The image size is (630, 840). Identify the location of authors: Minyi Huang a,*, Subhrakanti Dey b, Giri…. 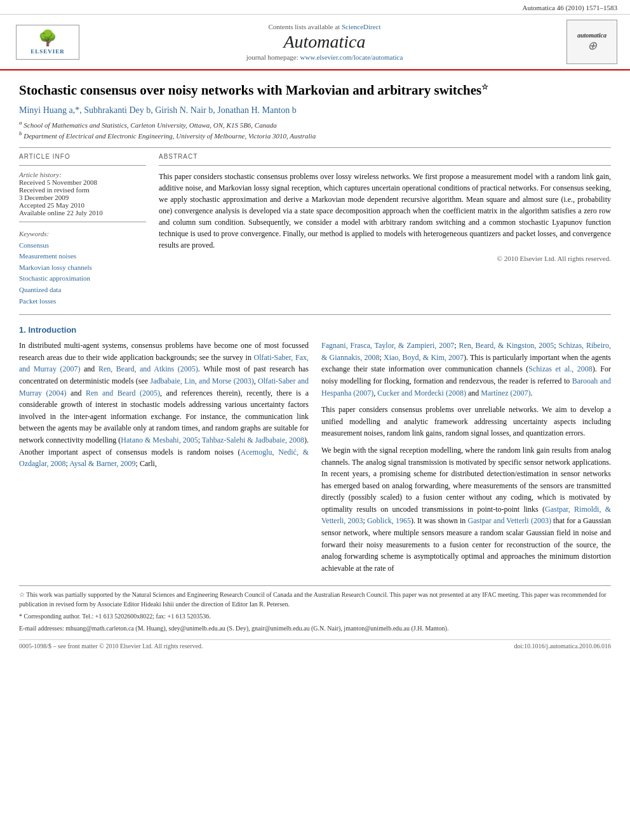
(315, 110).